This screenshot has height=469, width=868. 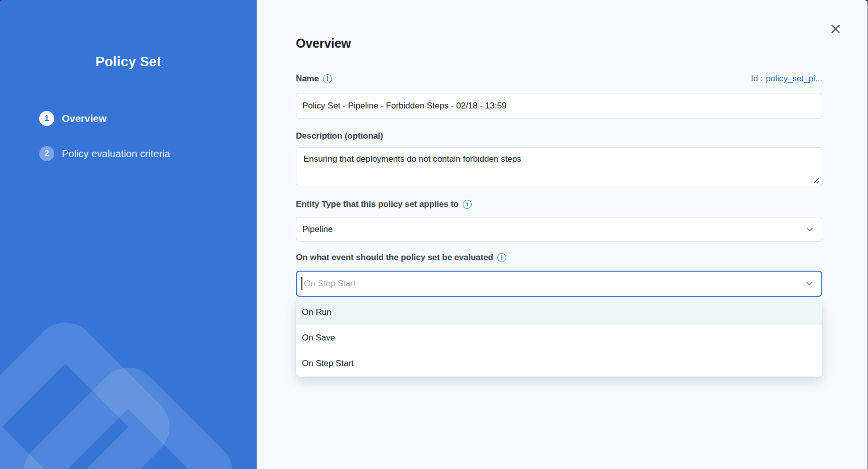 What do you see at coordinates (559, 337) in the screenshot?
I see `event-option: On Save` at bounding box center [559, 337].